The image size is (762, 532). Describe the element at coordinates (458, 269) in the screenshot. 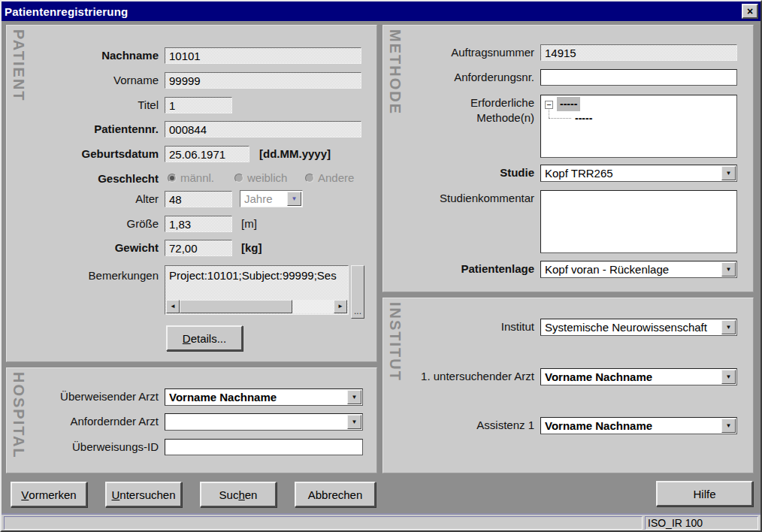

I see `patientenlage-label: Patientenlage` at that location.